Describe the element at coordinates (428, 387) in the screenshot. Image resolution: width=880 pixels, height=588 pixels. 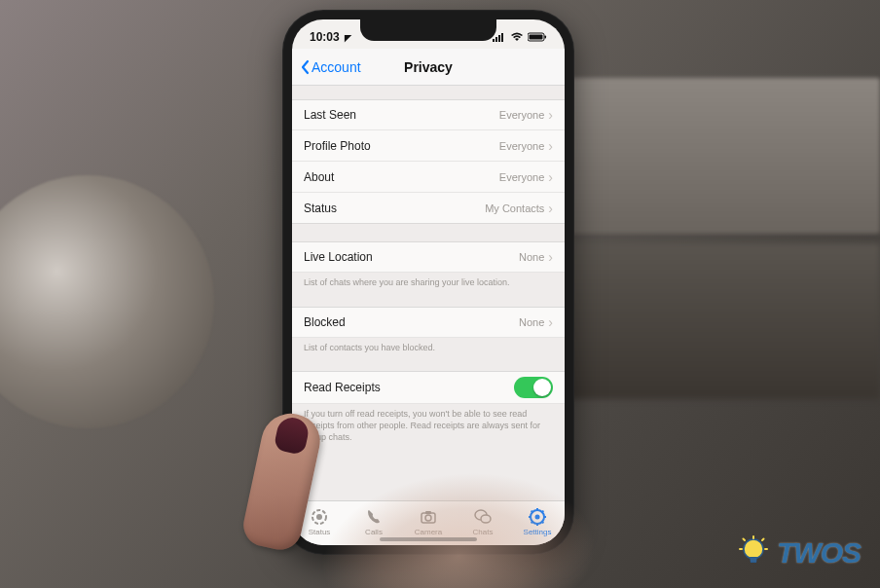
I see `row-read-receipts: Read Receipts` at that location.